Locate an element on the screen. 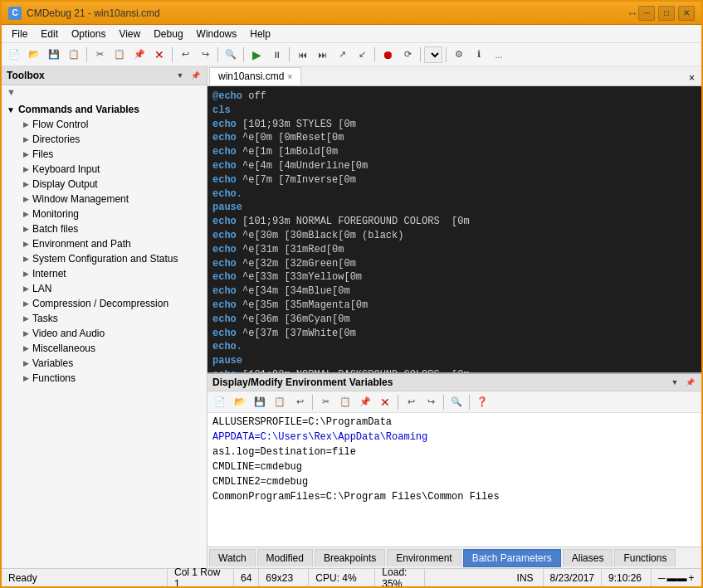 This screenshot has width=703, height=588. close-button: ✕ is located at coordinates (686, 13).